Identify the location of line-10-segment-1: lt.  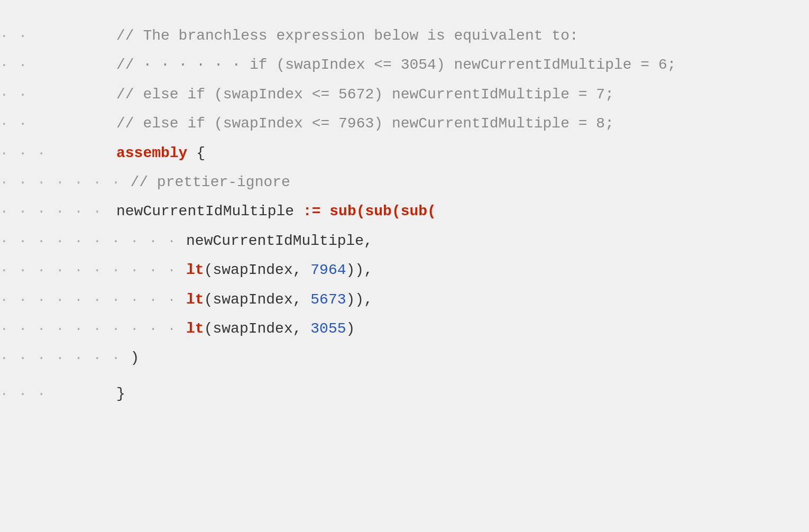
(195, 299).